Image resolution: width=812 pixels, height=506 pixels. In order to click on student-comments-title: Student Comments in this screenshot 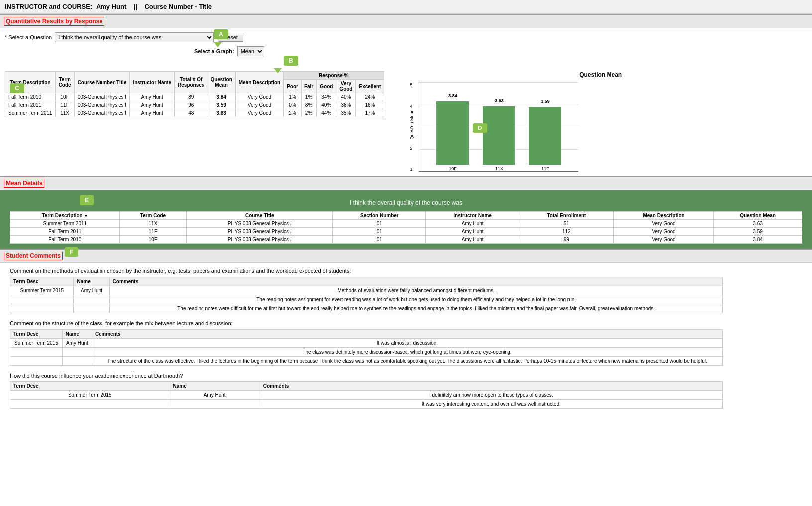, I will do `click(33, 256)`.